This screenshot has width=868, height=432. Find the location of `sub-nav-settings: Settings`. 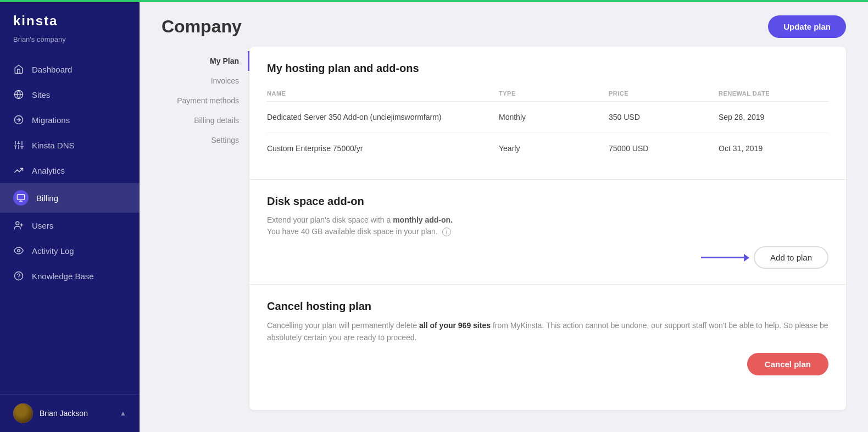

sub-nav-settings: Settings is located at coordinates (205, 140).